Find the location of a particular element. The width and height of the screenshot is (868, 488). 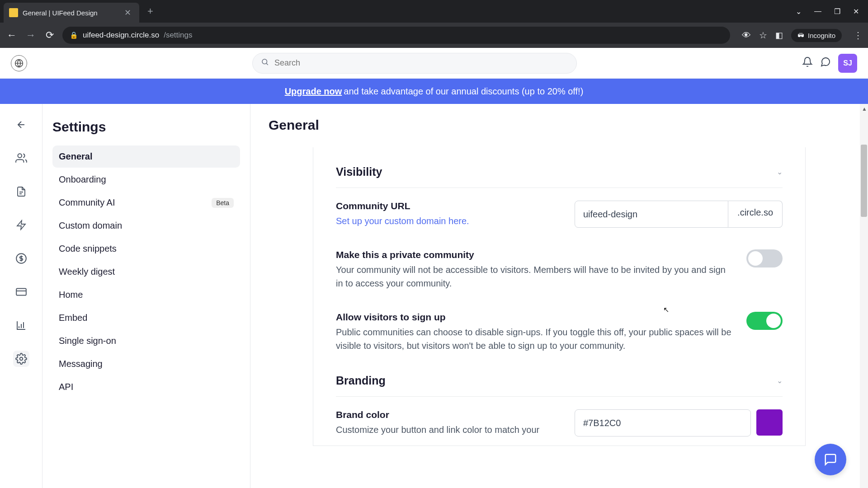

extensions-icon: ◧ is located at coordinates (779, 35).